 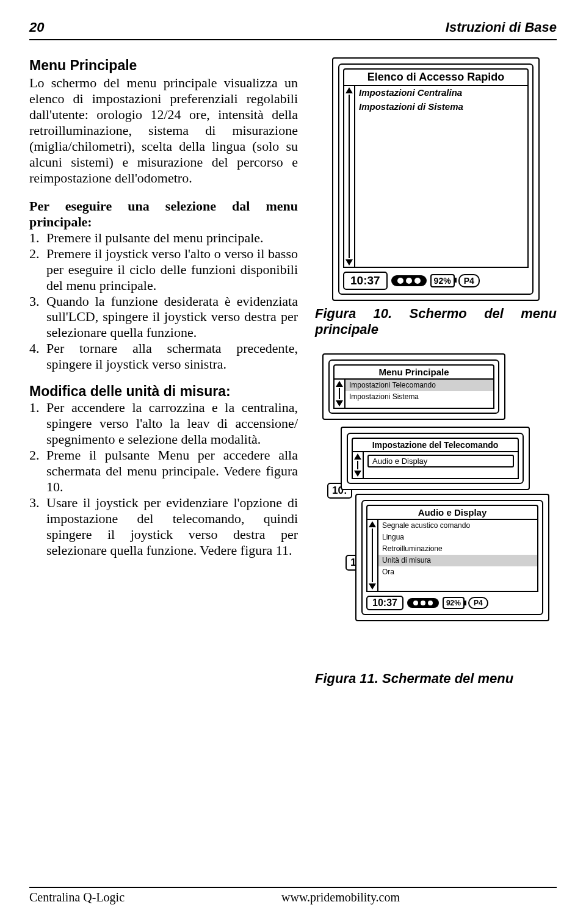 I want to click on page-number: 20, so click(x=37, y=27).